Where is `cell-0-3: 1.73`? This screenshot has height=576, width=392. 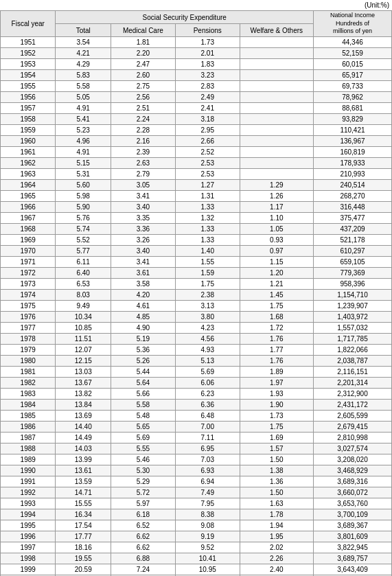 cell-0-3: 1.73 is located at coordinates (207, 43).